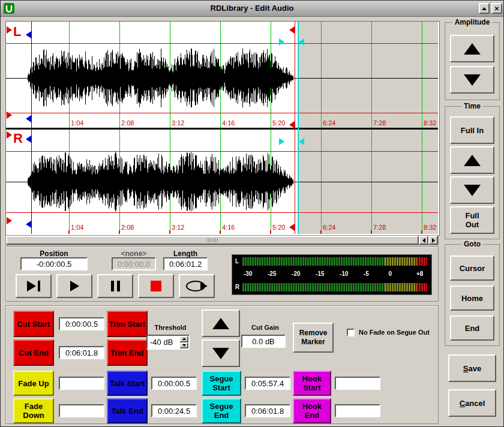 The height and width of the screenshot is (427, 504). What do you see at coordinates (127, 353) in the screenshot?
I see `trim-end-button: Trim End` at bounding box center [127, 353].